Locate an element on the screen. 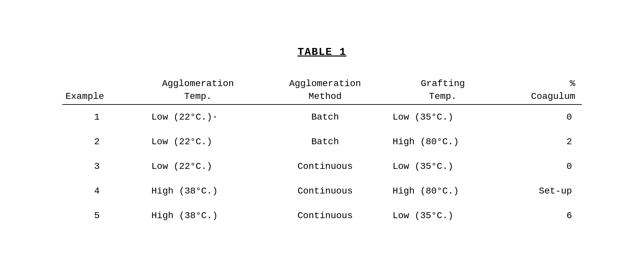 The image size is (644, 274). table-row: 4 High (38°C.) Continuous High (80°C.) S… is located at coordinates (322, 191).